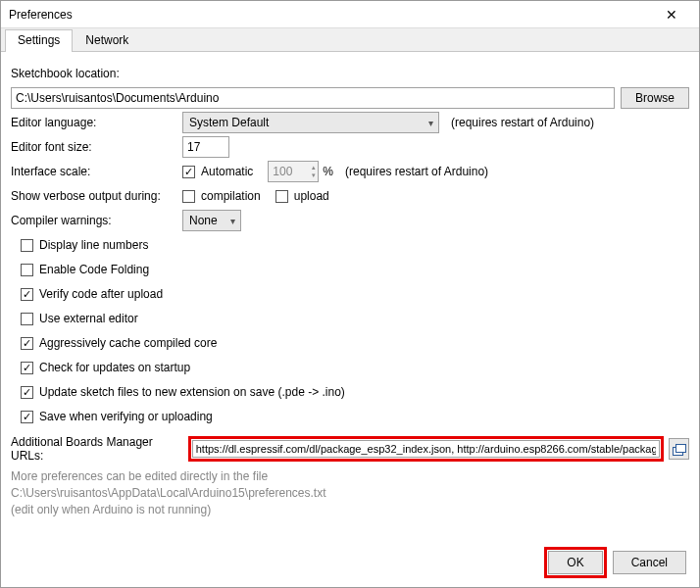 The image size is (700, 588). Describe the element at coordinates (106, 368) in the screenshot. I see `option-checkbox: Check for updates on startup` at that location.